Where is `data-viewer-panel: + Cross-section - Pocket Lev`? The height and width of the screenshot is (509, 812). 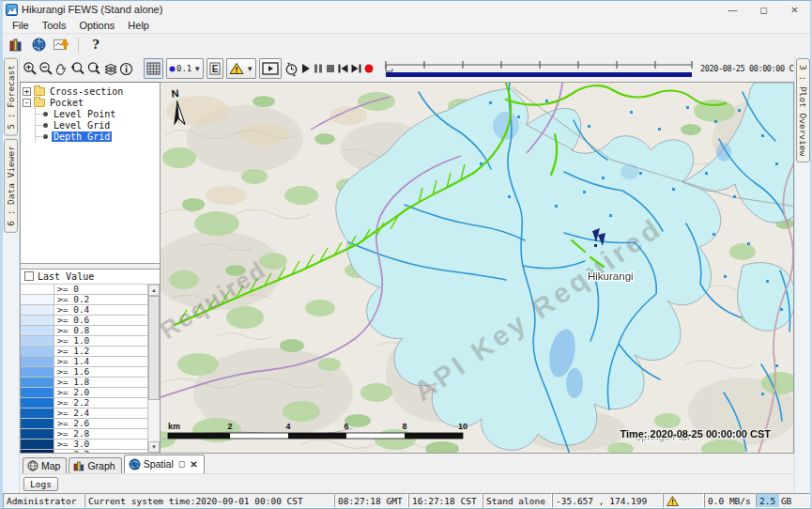 data-viewer-panel: + Cross-section - Pocket Lev is located at coordinates (90, 268).